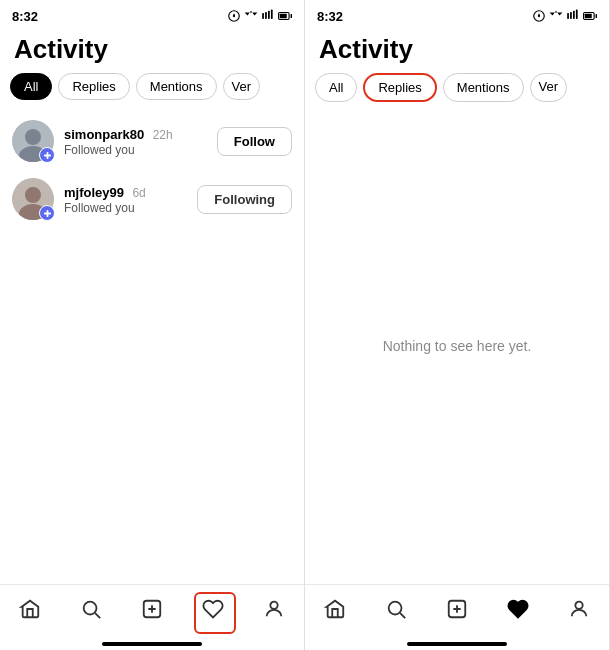  Describe the element at coordinates (254, 142) in the screenshot. I see `follow-button-simonpark: Follow` at that location.